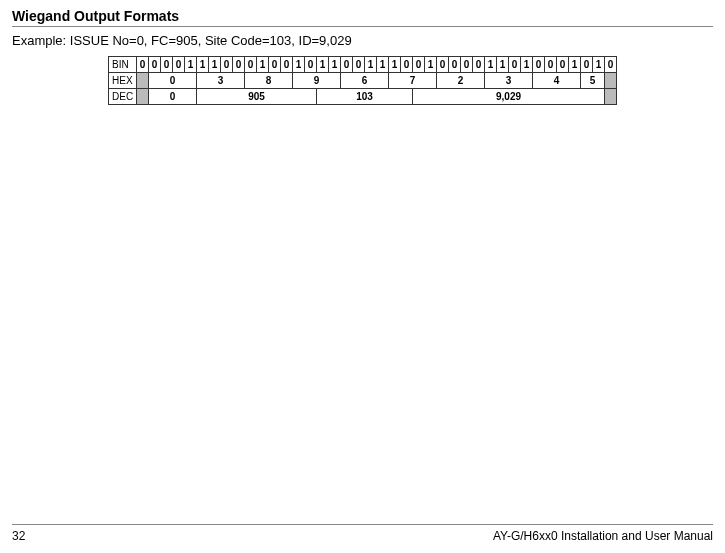 Image resolution: width=725 pixels, height=553 pixels. What do you see at coordinates (362, 40) in the screenshot?
I see `example-text: Example: ISSUE No=0, FC=905, Site Code=1…` at bounding box center [362, 40].